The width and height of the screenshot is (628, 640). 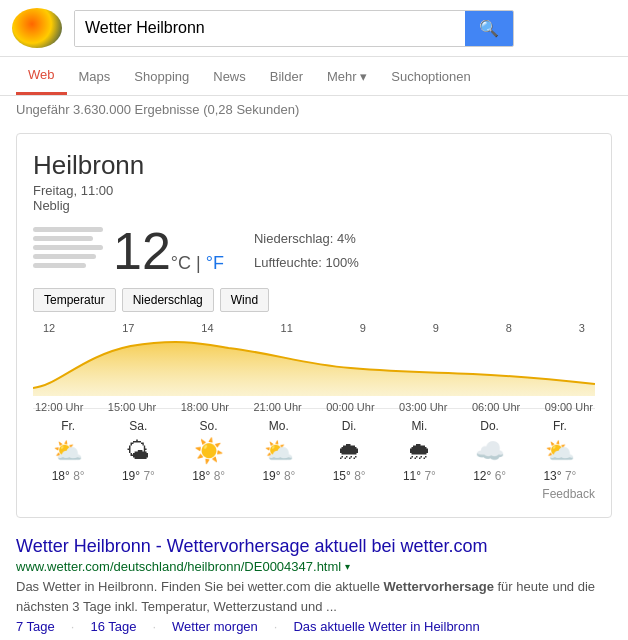 I want to click on forecast-day: Di. 🌧 15° 8°, so click(x=349, y=451).